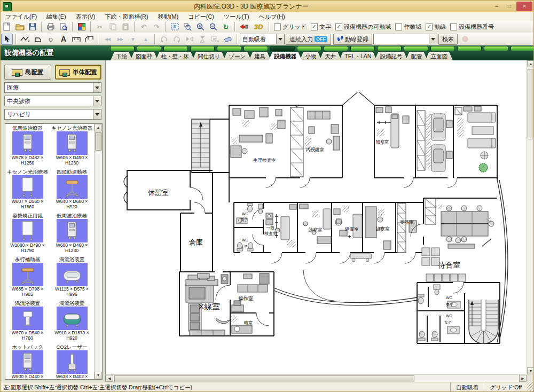  What do you see at coordinates (391, 56) in the screenshot?
I see `tab-equipment-symbols: 設備記号` at bounding box center [391, 56].